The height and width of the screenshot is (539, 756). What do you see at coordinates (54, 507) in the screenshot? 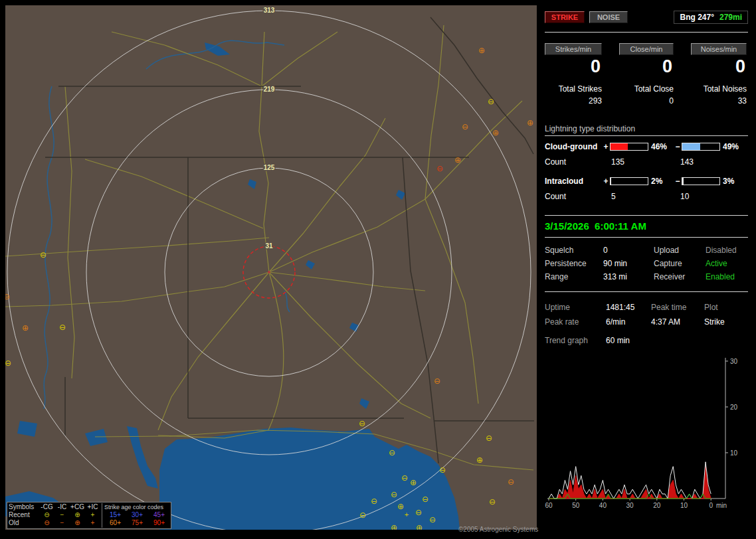
I see `legend-header-row: Symbols -CG -IC +CG +IC` at bounding box center [54, 507].